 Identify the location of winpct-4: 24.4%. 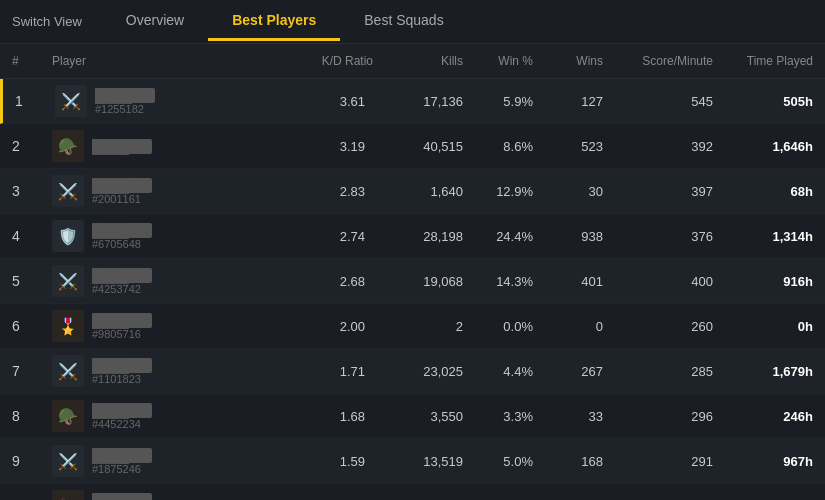
(498, 236).